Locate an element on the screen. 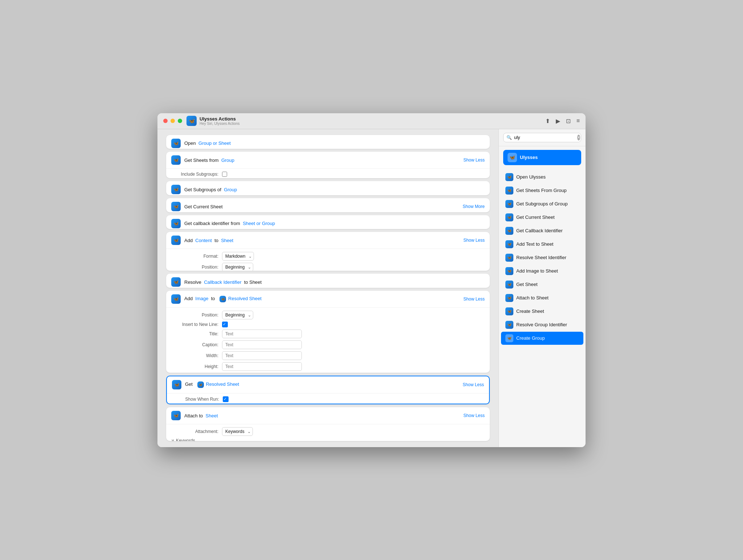  titlebar: 🦋 Ulysses Actions Hey Siri, Ulysses Acti… is located at coordinates (372, 121).